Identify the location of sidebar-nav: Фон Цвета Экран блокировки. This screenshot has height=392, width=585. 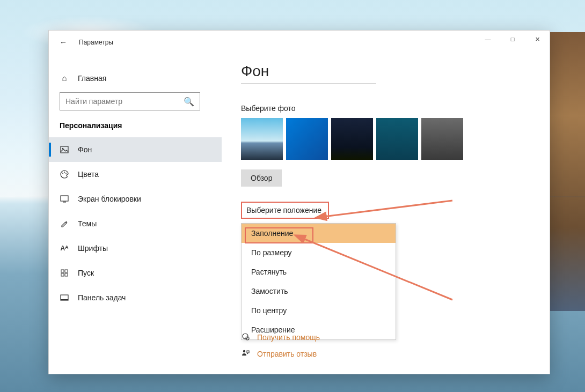
(135, 224).